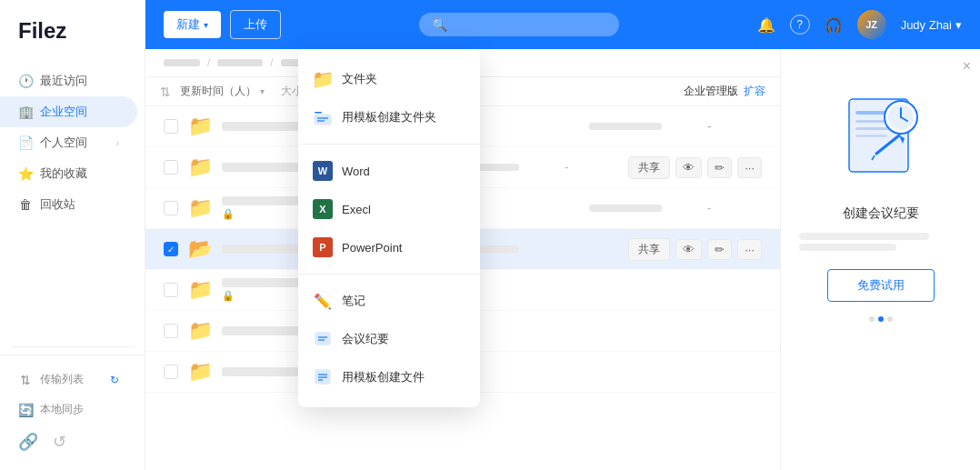 The height and width of the screenshot is (470, 980). I want to click on menu-template-folder-label: 用模板创建文件夹, so click(389, 117).